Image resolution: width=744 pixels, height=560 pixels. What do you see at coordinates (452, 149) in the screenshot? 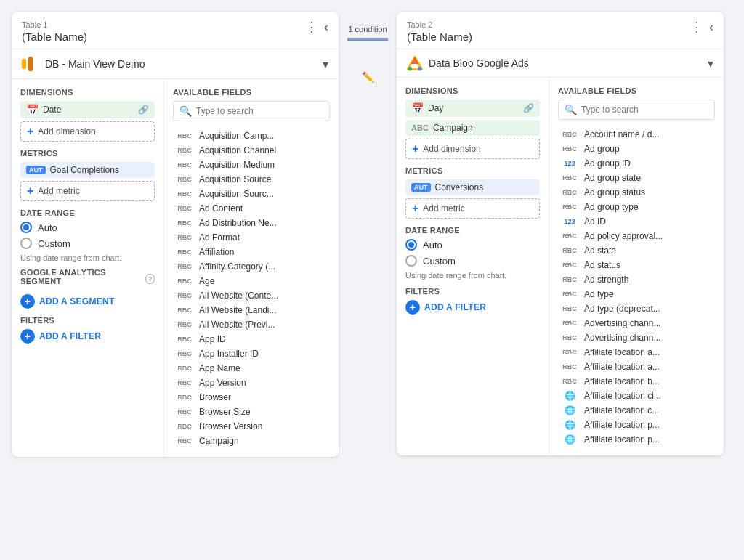
I see `add-dimension-label: Add dimension` at bounding box center [452, 149].